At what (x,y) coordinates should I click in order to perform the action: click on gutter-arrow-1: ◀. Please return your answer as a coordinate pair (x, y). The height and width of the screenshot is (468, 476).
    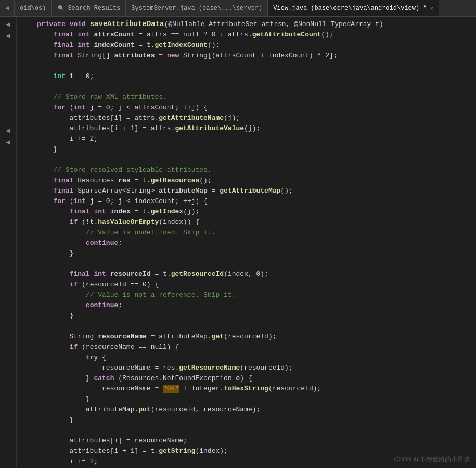
    Looking at the image, I should click on (8, 24).